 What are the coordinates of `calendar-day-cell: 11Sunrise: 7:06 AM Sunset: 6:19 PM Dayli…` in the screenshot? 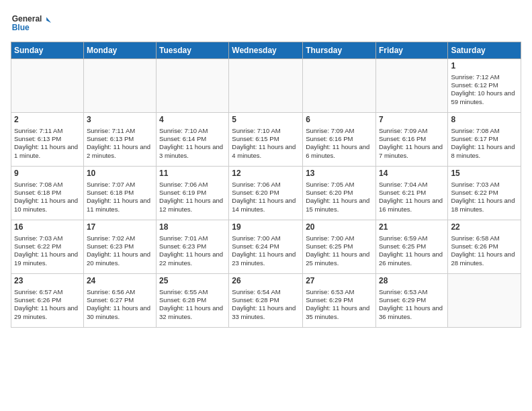 It's located at (193, 193).